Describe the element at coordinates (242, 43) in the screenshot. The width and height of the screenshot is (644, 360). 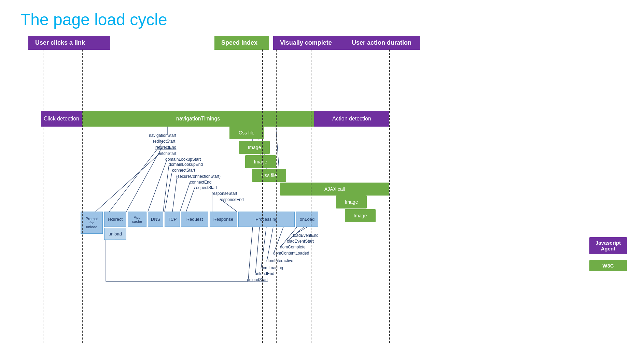
I see `phase-speed-index: Speed index` at that location.